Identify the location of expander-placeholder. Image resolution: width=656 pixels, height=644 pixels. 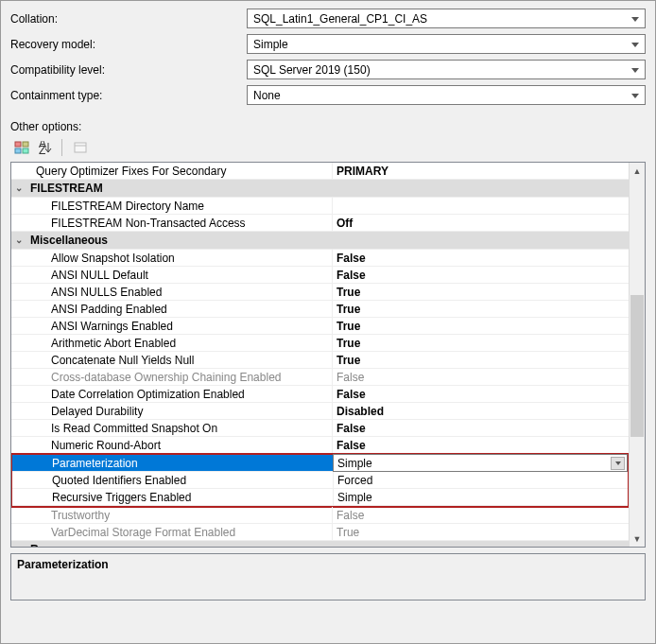
(19, 170).